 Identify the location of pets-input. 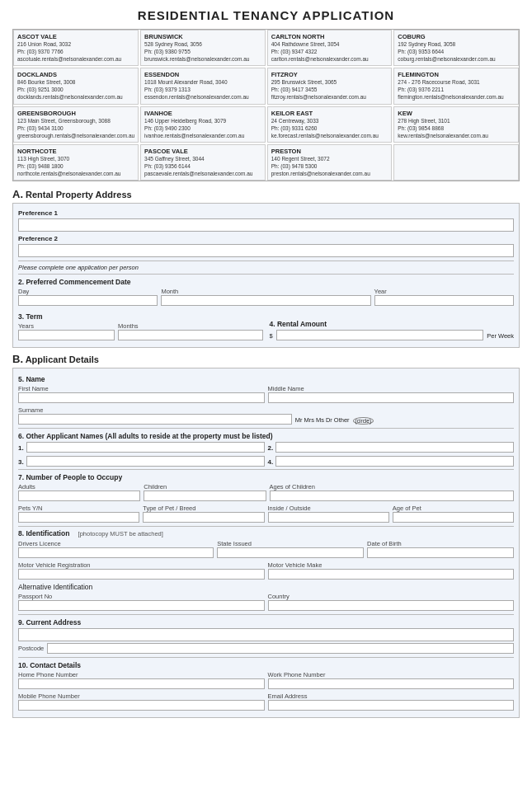
(79, 518).